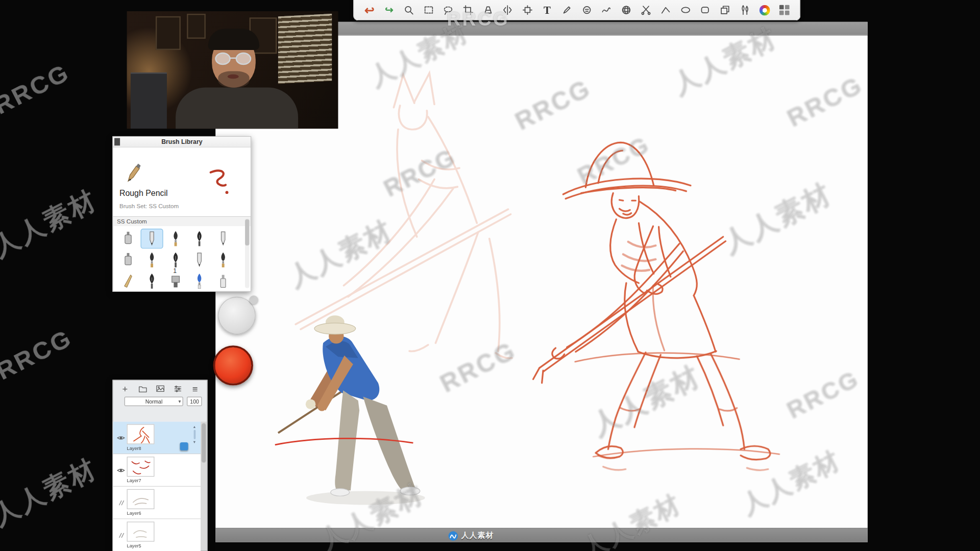 The image size is (980, 551). What do you see at coordinates (182, 221) in the screenshot?
I see `brush-set-section-title: SS Custom` at bounding box center [182, 221].